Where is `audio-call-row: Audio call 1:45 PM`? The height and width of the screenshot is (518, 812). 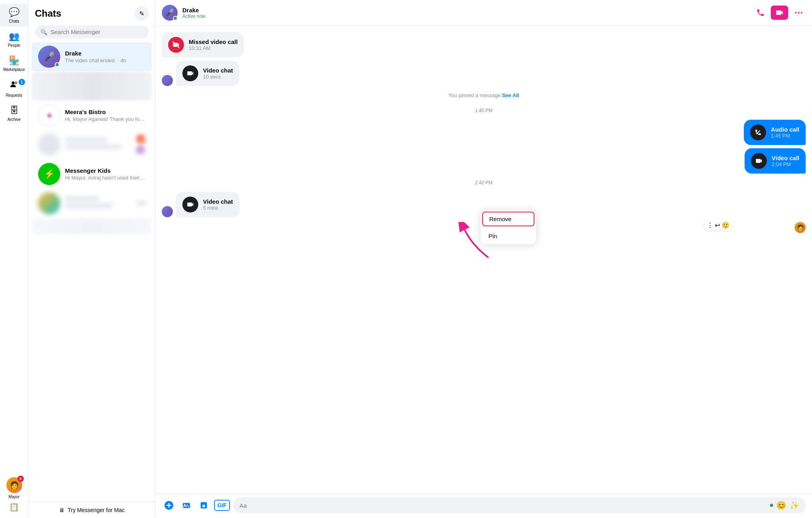 audio-call-row: Audio call 1:45 PM is located at coordinates (484, 132).